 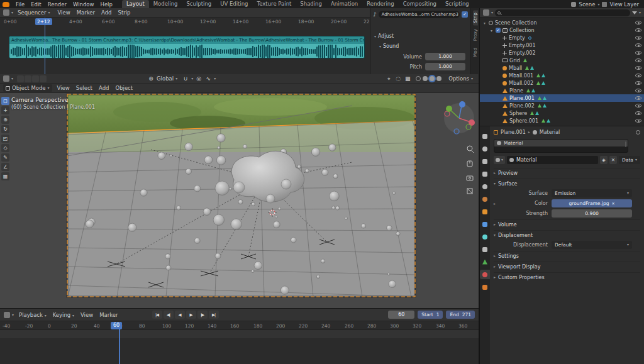 What do you see at coordinates (162, 79) in the screenshot?
I see `transform-orientation-dropdown: ⊕ Global ▾` at bounding box center [162, 79].